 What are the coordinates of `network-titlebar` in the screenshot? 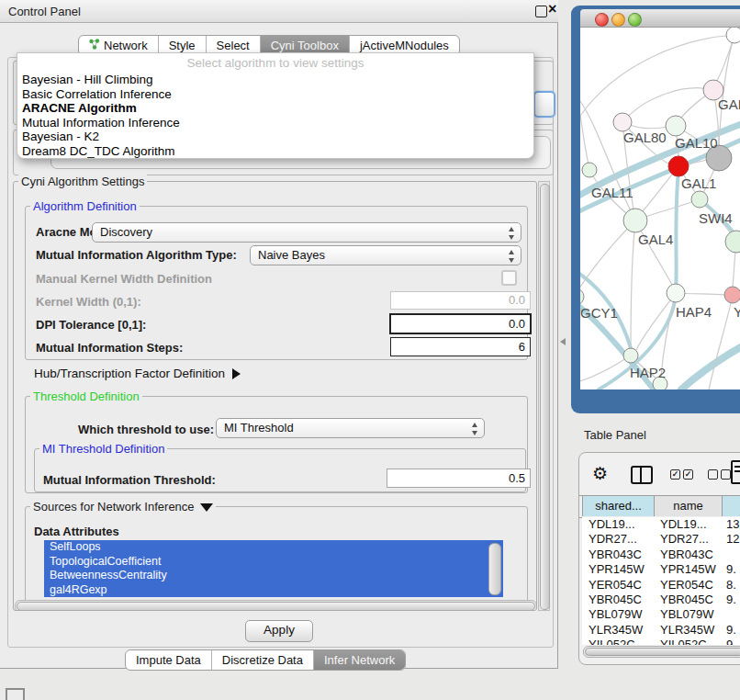 It's located at (660, 18).